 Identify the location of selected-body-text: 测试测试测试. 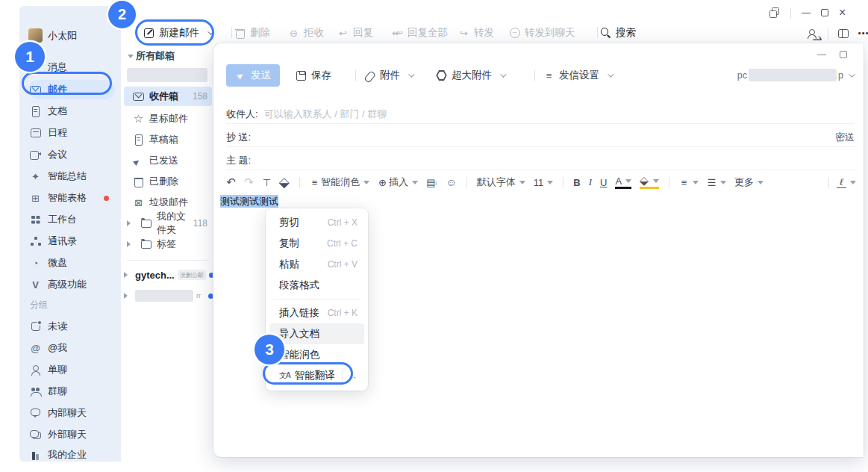
(249, 202).